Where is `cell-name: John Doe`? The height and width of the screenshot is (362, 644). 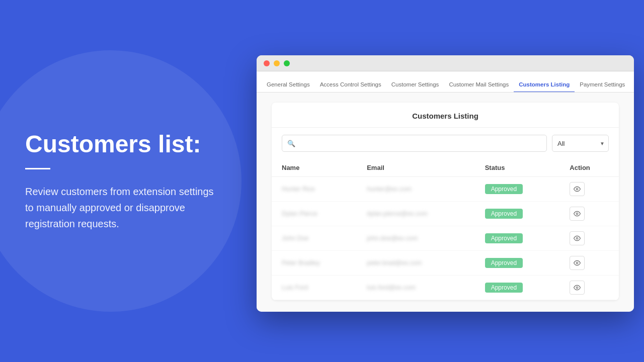 cell-name: John Doe is located at coordinates (314, 238).